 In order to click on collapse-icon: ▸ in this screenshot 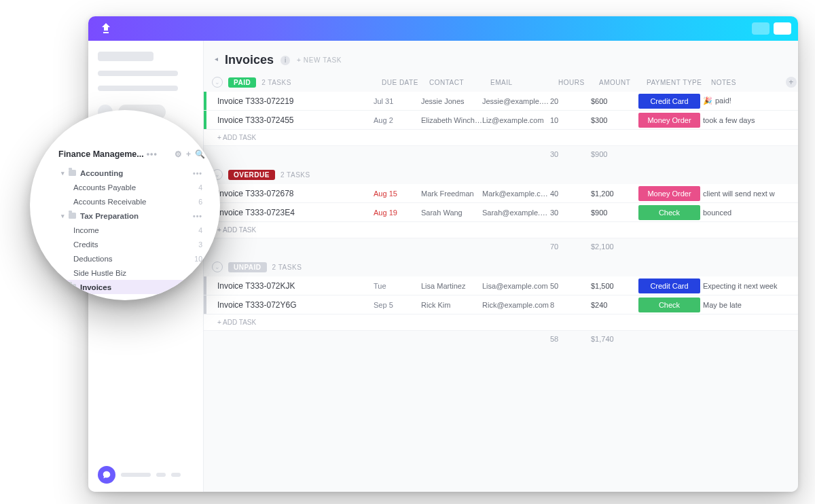, I will do `click(216, 60)`.